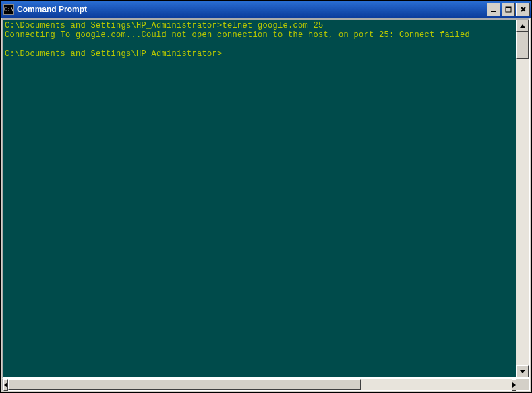  Describe the element at coordinates (266, 385) in the screenshot. I see `horizontal-scrollbar` at that location.